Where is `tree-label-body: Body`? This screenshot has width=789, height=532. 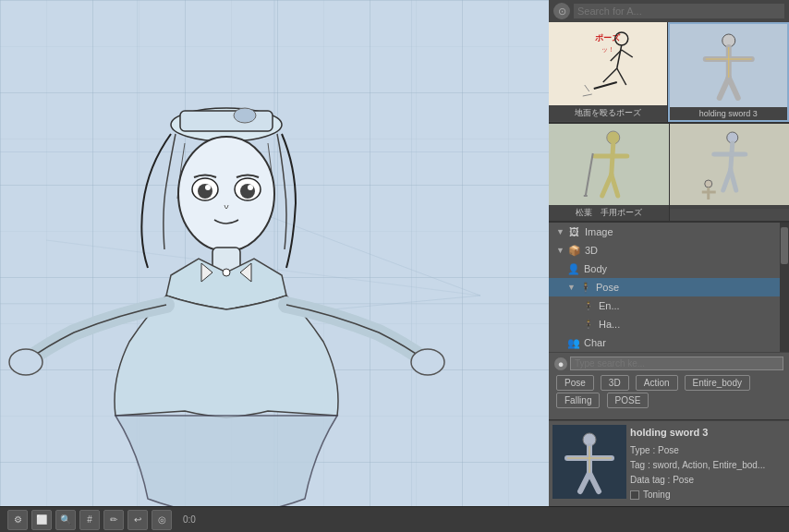
tree-label-body: Body is located at coordinates (595, 269).